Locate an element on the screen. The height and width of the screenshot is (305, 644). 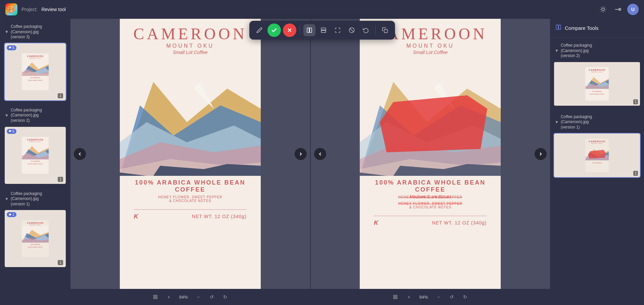
rotate-right-button-left: ↻ is located at coordinates (225, 297).